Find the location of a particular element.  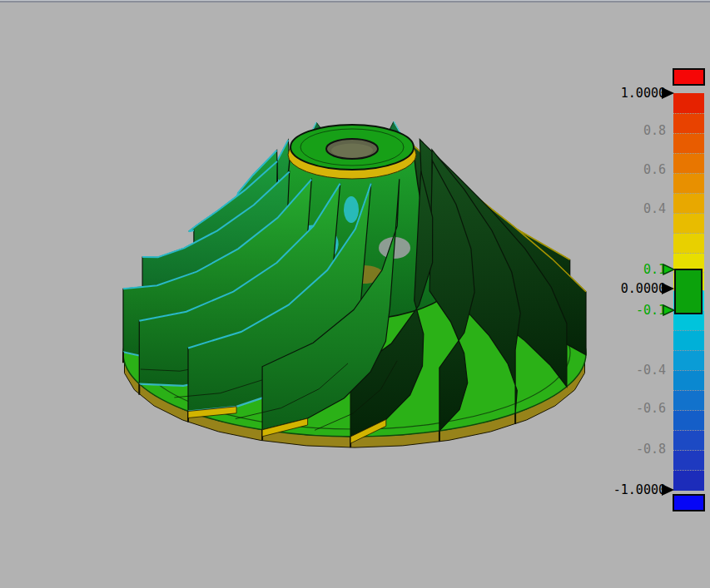

tolerance-color-box is located at coordinates (688, 291).